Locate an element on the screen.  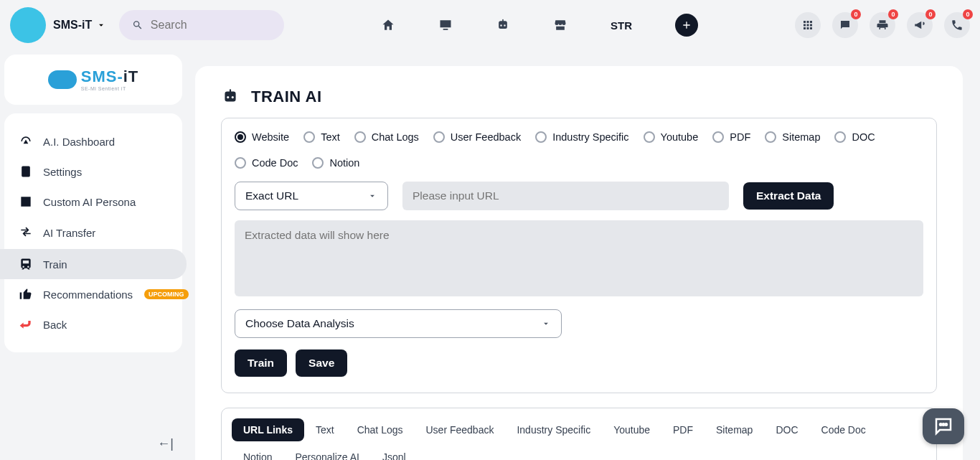
radio-code-doc: Code Doc is located at coordinates (266, 163).